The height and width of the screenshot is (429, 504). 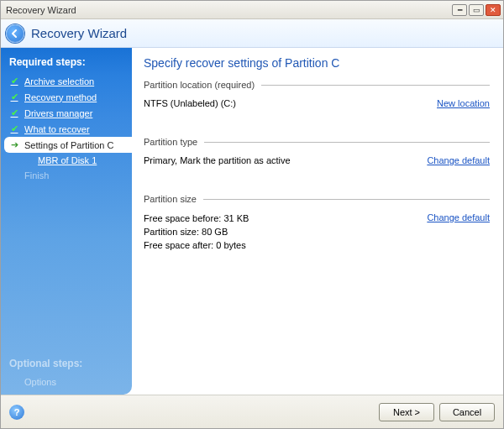 I want to click on header: Recovery Wizard, so click(x=252, y=34).